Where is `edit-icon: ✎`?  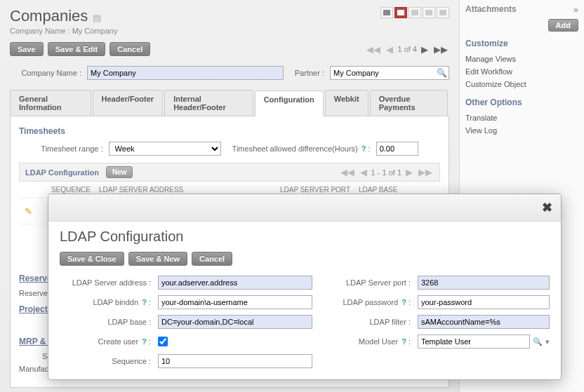
edit-icon: ✎ is located at coordinates (28, 212).